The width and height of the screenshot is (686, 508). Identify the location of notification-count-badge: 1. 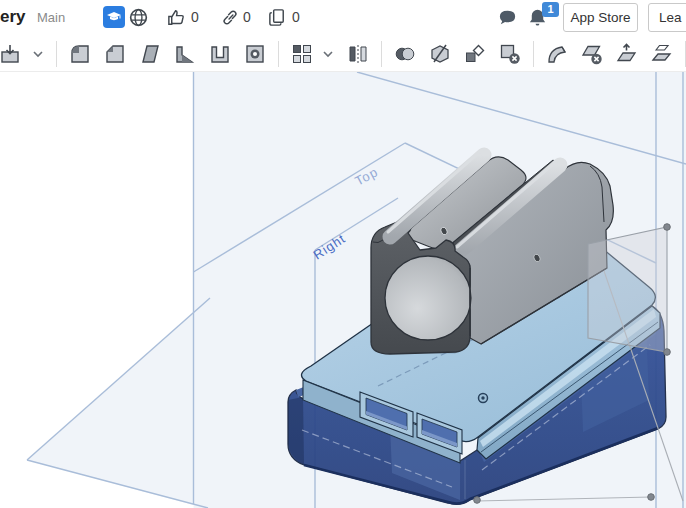
(550, 10).